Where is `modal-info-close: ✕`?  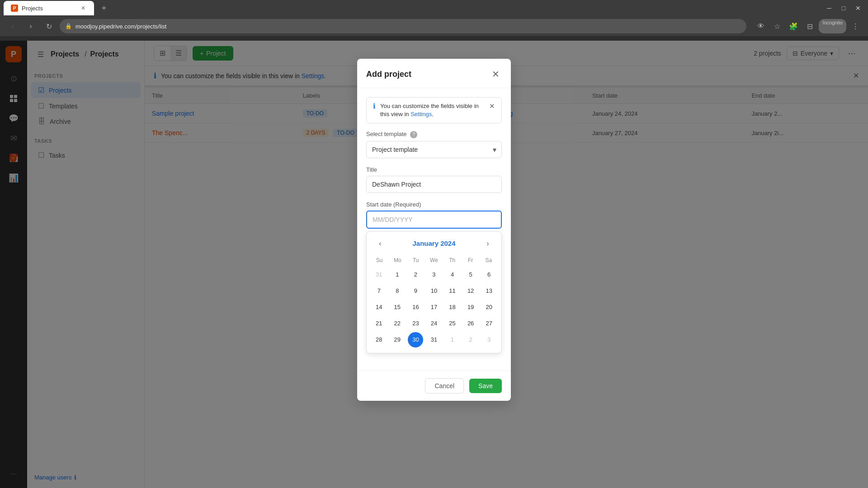
modal-info-close: ✕ is located at coordinates (492, 106).